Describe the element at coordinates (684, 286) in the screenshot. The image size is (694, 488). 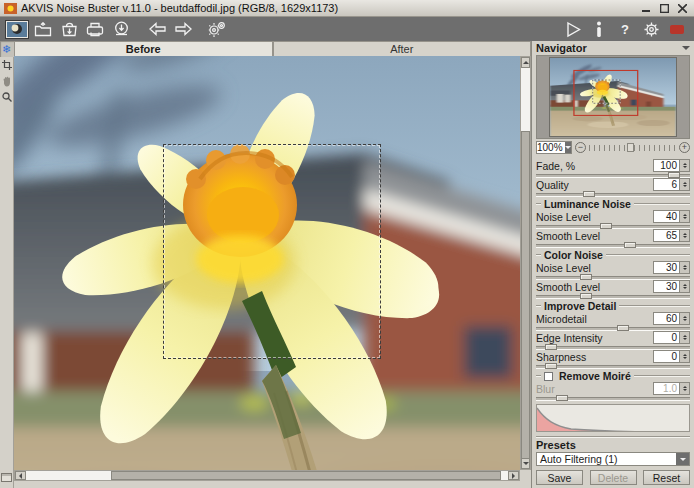
I see `param-col-smooth-spinner` at that location.